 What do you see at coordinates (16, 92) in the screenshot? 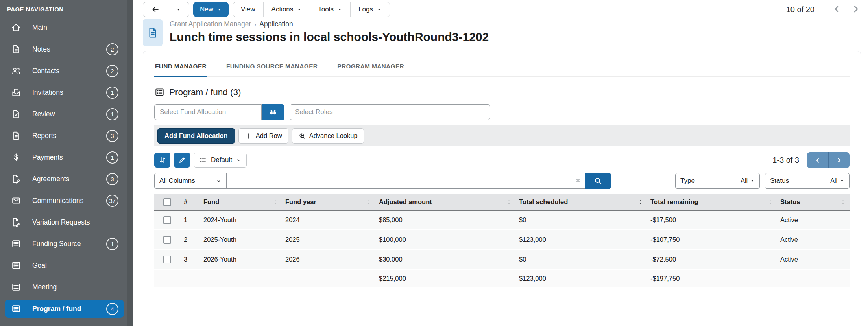
I see `mail-doc-icon` at bounding box center [16, 92].